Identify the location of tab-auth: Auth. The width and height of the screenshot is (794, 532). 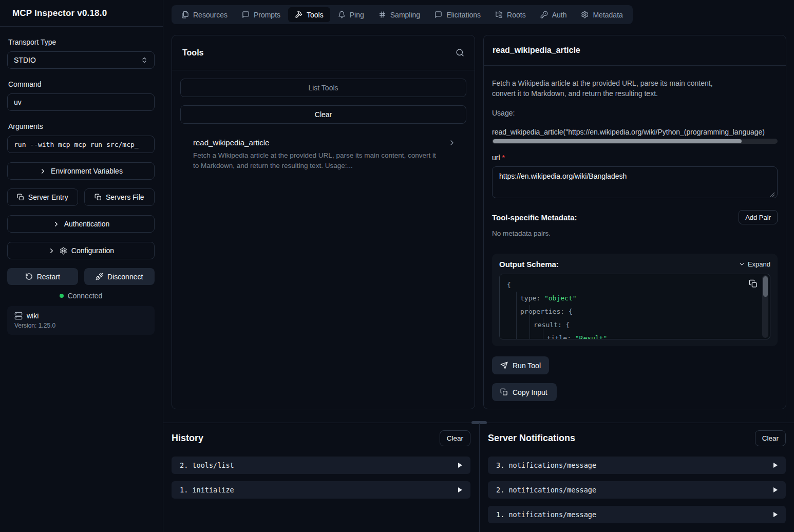
(554, 14).